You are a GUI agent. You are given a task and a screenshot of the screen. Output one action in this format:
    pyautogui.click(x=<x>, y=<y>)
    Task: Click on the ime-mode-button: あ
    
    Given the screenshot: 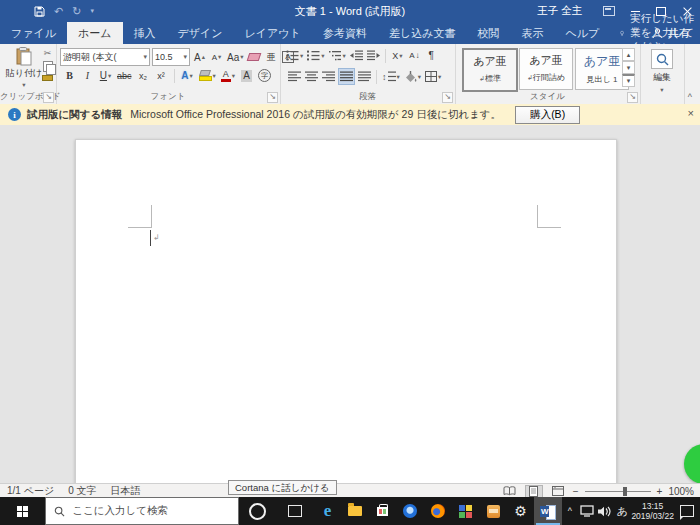 What is the action you would take?
    pyautogui.click(x=622, y=511)
    